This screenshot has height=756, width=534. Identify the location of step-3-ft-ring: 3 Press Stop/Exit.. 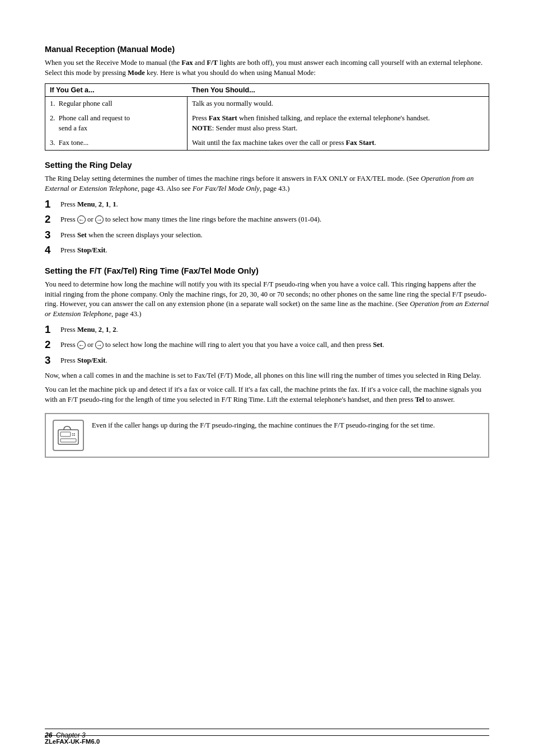
(267, 360).